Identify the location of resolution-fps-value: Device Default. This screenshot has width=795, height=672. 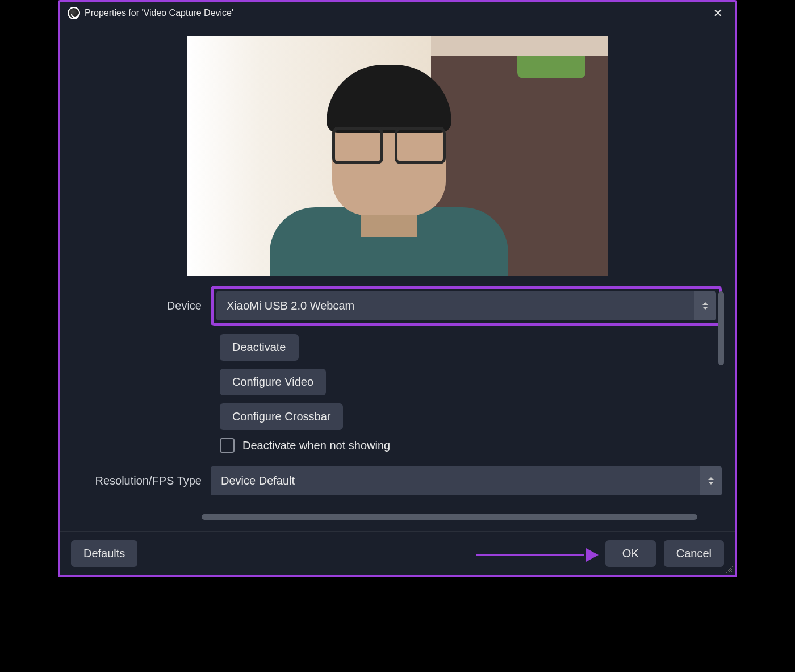
(258, 481).